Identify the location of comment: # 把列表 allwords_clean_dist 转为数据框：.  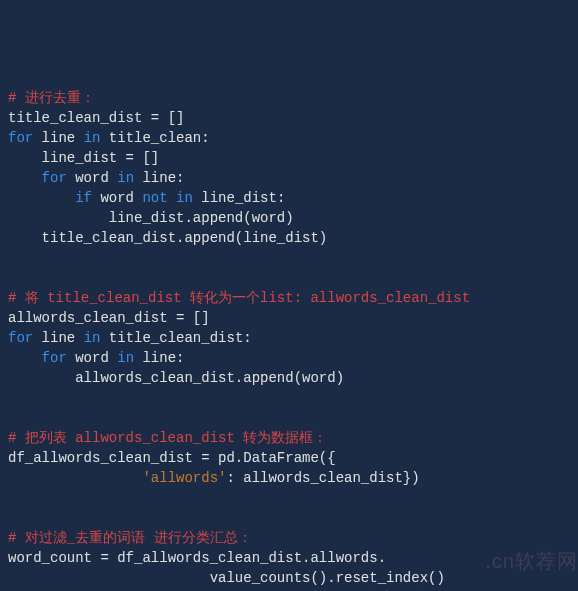
(168, 438).